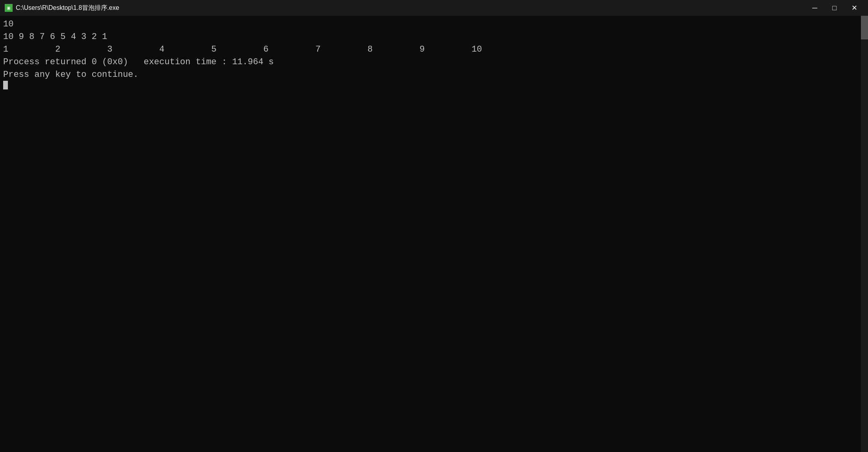 The width and height of the screenshot is (868, 452). I want to click on app-icon: ▣, so click(9, 8).